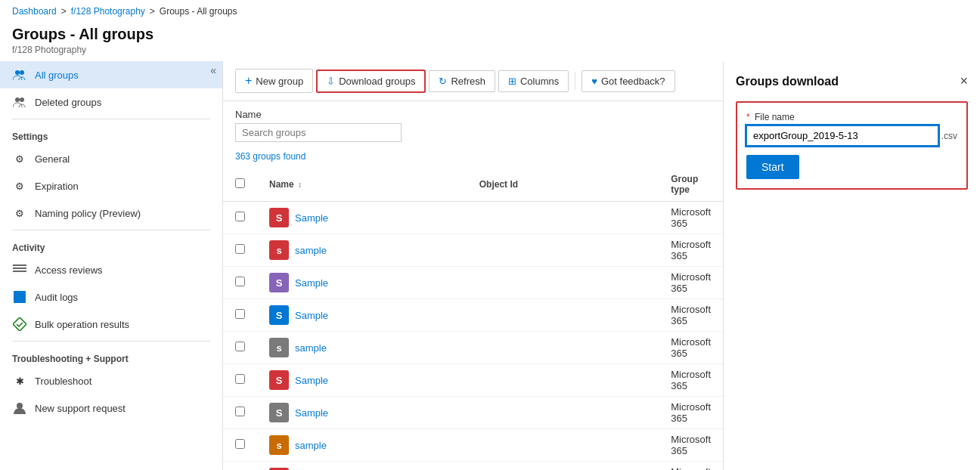  I want to click on search-input, so click(318, 133).